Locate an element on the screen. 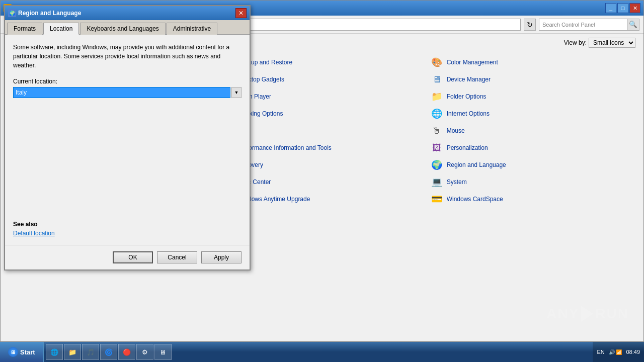 This screenshot has width=644, height=362. cp-item-label-windows-cardspace: Windows CardSpace is located at coordinates (475, 199).